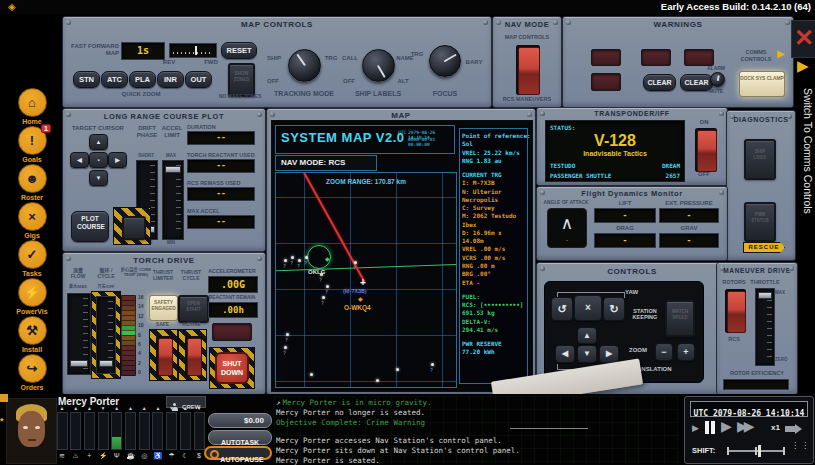 The width and height of the screenshot is (815, 465). What do you see at coordinates (749, 430) in the screenshot?
I see `time-panel: UTC 2079-08-26 14:10:14 ▶ ▶ ▶▶ x1 SHIFT:` at bounding box center [749, 430].